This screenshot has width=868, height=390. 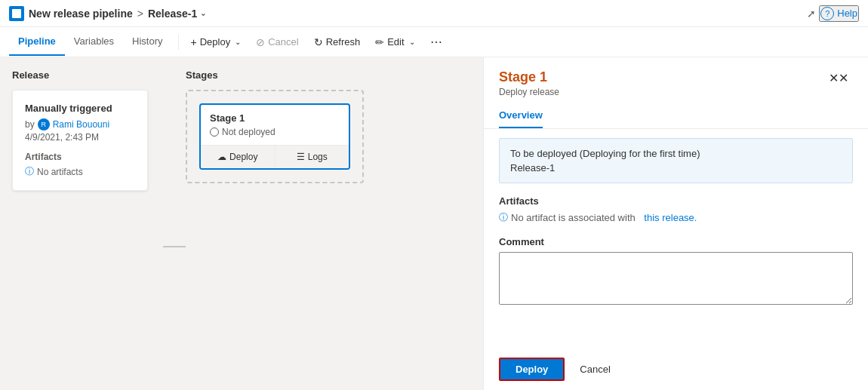 I want to click on info-icon-artifacts: ⓘ, so click(x=503, y=217).